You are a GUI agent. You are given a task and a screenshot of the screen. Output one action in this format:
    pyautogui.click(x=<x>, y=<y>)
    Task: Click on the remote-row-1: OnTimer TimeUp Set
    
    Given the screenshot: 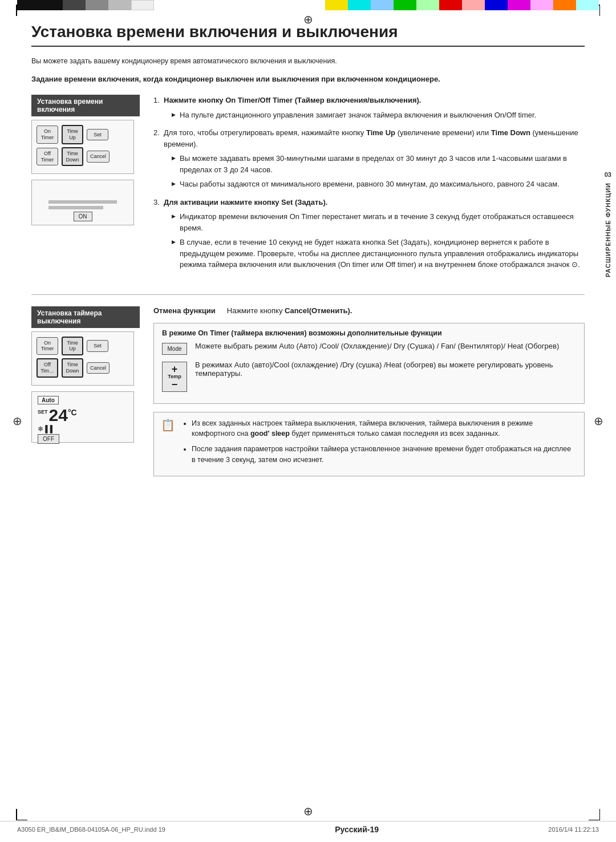 What is the action you would take?
    pyautogui.click(x=83, y=135)
    